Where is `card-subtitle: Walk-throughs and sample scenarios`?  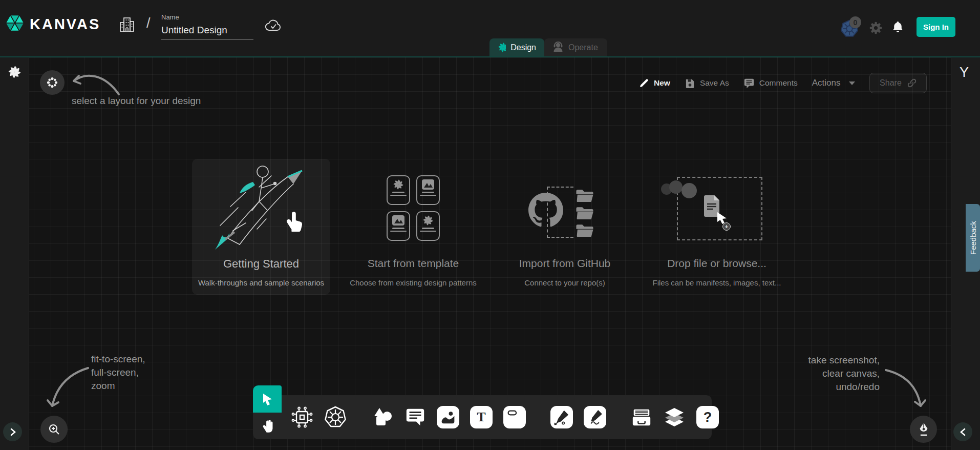
card-subtitle: Walk-throughs and sample scenarios is located at coordinates (261, 283).